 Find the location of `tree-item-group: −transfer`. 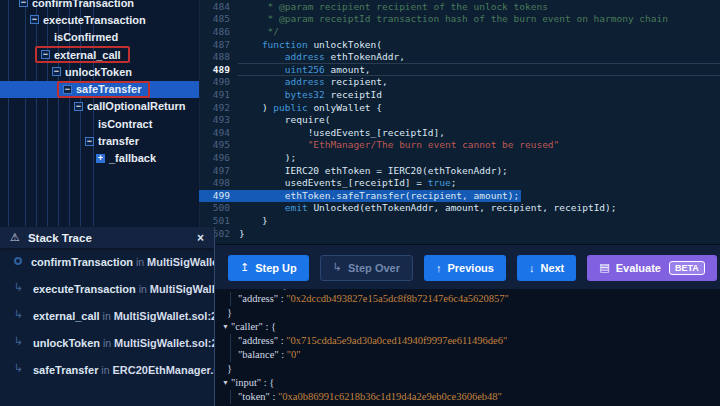

tree-item-group: −transfer is located at coordinates (114, 140).